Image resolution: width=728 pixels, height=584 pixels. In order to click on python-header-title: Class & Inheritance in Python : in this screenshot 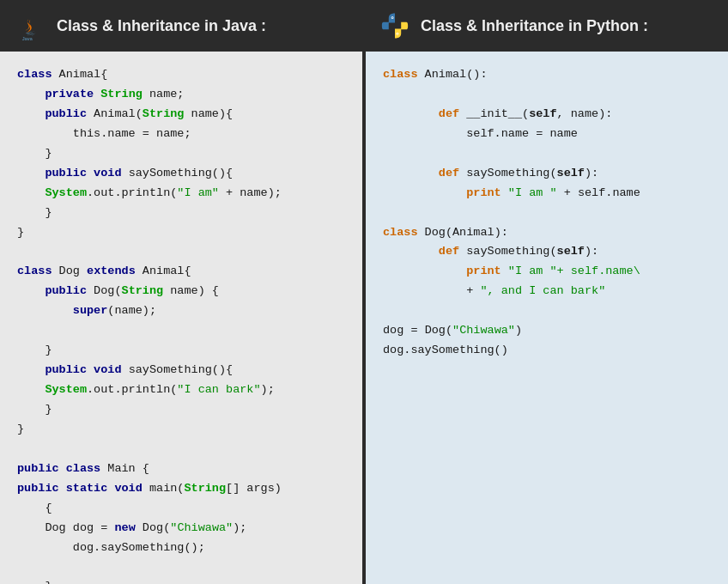, I will do `click(534, 26)`.